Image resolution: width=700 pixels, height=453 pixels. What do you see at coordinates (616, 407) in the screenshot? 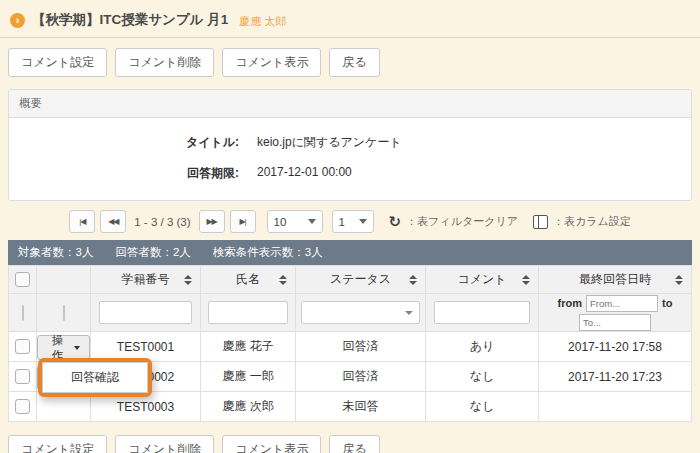
I see `last-answered-cell` at bounding box center [616, 407].